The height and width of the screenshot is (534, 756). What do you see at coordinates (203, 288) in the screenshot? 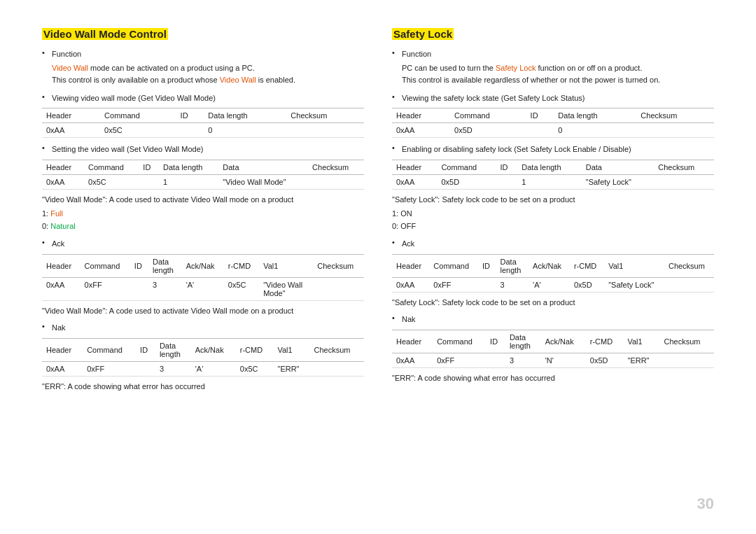
I see `td-an3: 'A'` at bounding box center [203, 288].